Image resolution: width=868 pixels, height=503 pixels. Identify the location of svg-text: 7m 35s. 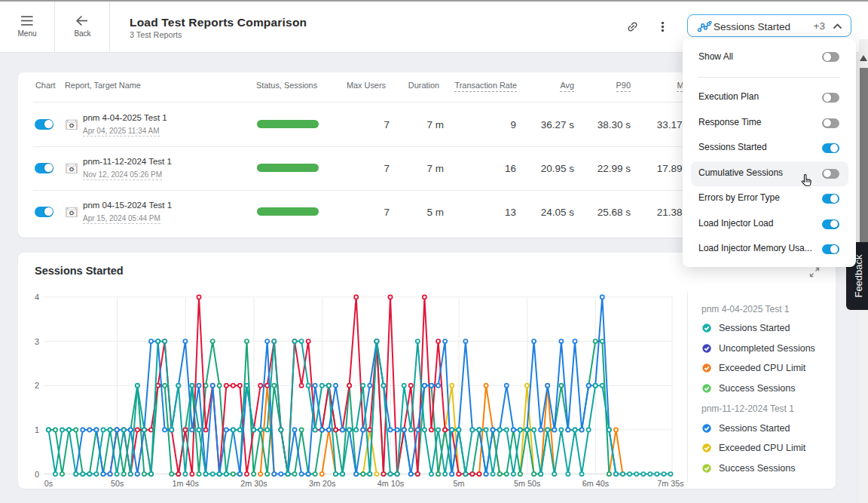
(671, 483).